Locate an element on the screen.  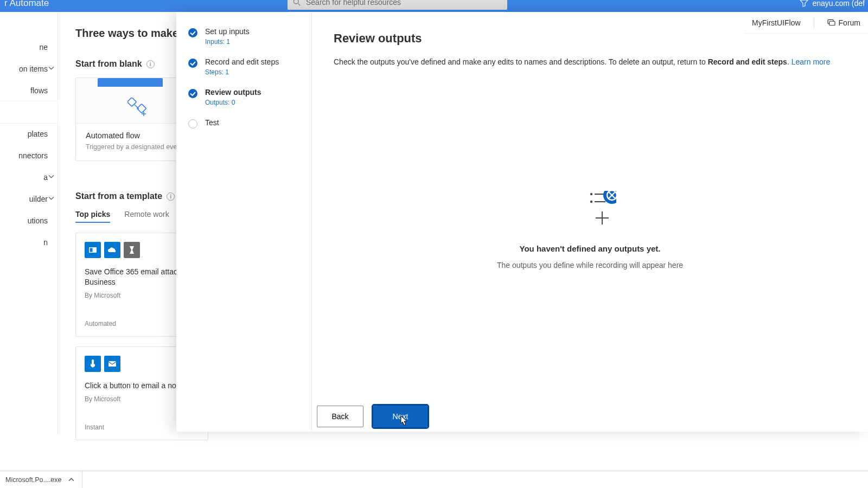
nav-label: on items is located at coordinates (34, 69).